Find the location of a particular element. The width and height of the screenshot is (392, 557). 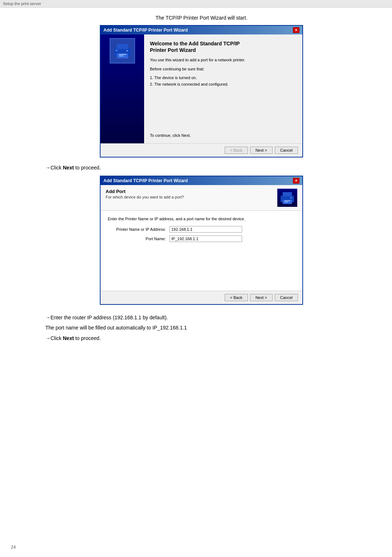

wizard2-next-button: Next > is located at coordinates (261, 298).